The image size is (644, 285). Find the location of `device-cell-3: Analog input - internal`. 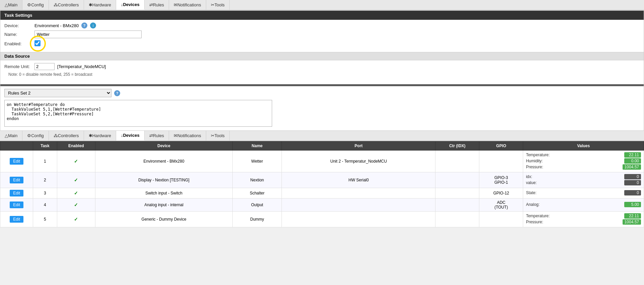

device-cell-3: Analog input - internal is located at coordinates (164, 205).